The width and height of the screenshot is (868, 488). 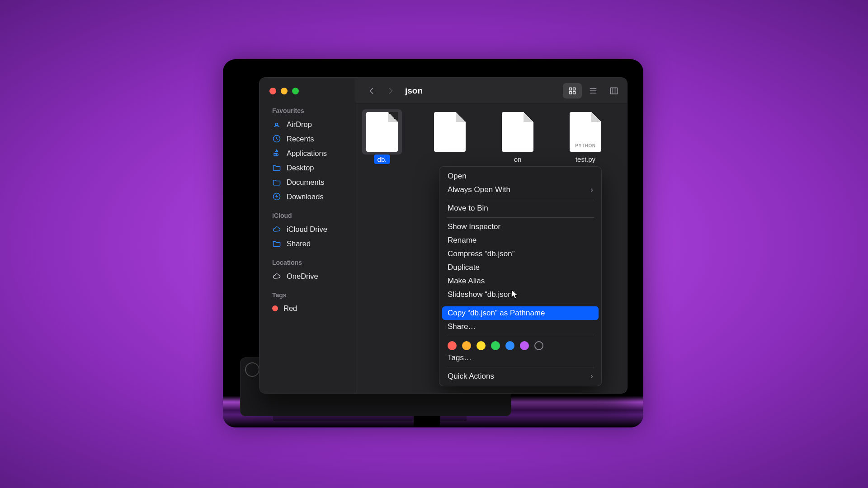 What do you see at coordinates (520, 208) in the screenshot?
I see `menu-item-move-to-bin: Move to Bin` at bounding box center [520, 208].